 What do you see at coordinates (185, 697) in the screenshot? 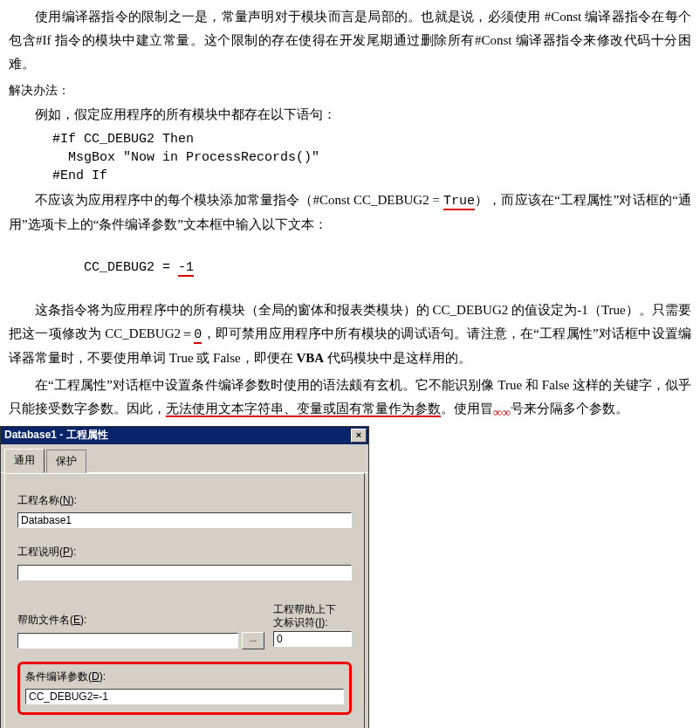
I see `conditional-compile-input` at bounding box center [185, 697].